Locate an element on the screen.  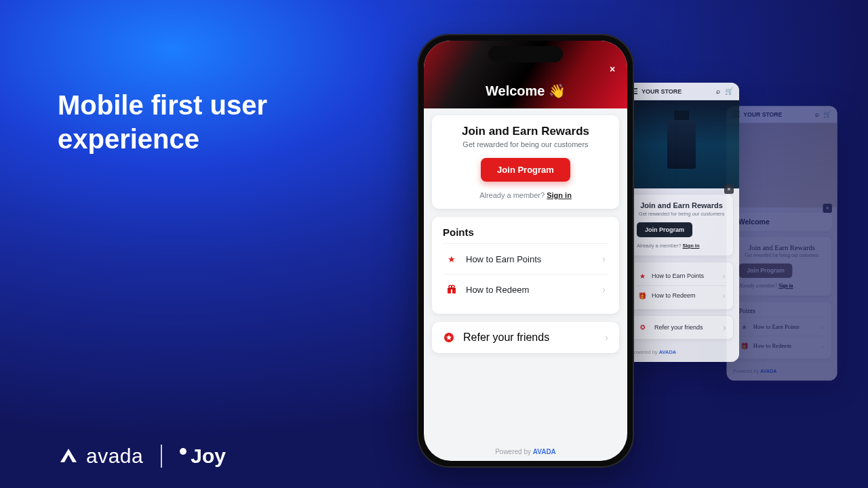
powered-brand-link: AVADA is located at coordinates (545, 451).